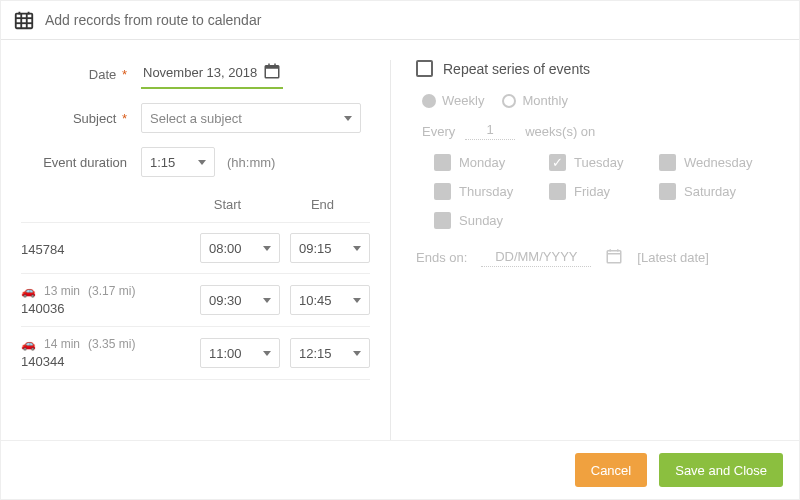 The height and width of the screenshot is (500, 800). Describe the element at coordinates (719, 192) in the screenshot. I see `day-saturday: Saturday` at that location.